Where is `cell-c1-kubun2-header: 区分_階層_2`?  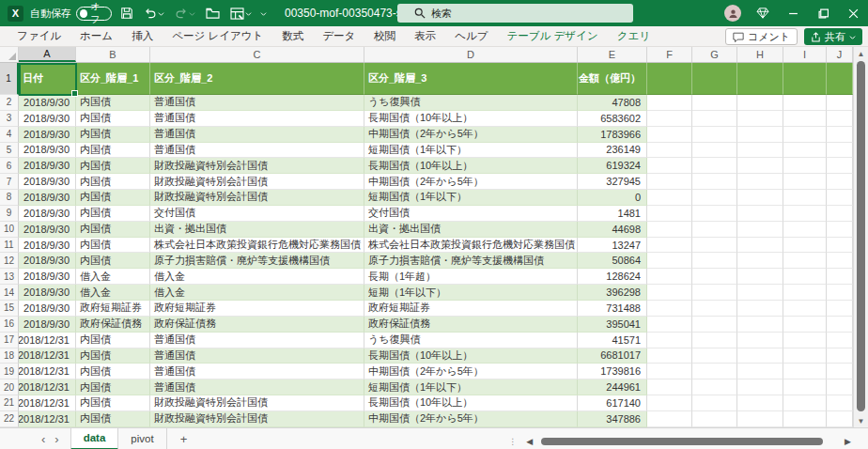 cell-c1-kubun2-header: 区分_階層_2 is located at coordinates (257, 79).